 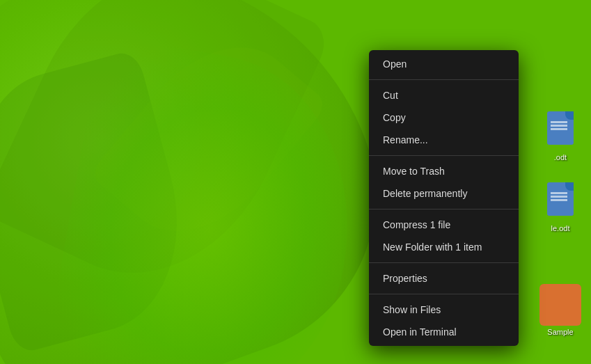 What do you see at coordinates (560, 207) in the screenshot?
I see `desktop-file-icon-2: le.odt` at bounding box center [560, 207].